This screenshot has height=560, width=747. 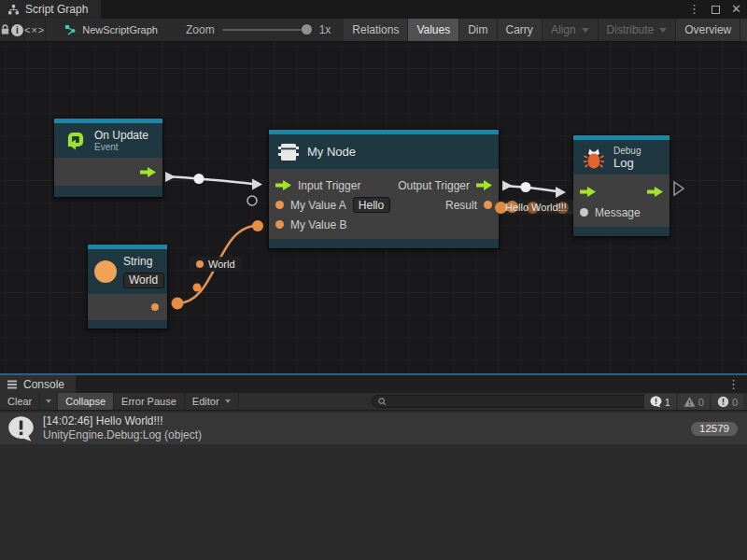 I want to click on value-label-text: World, so click(x=222, y=264).